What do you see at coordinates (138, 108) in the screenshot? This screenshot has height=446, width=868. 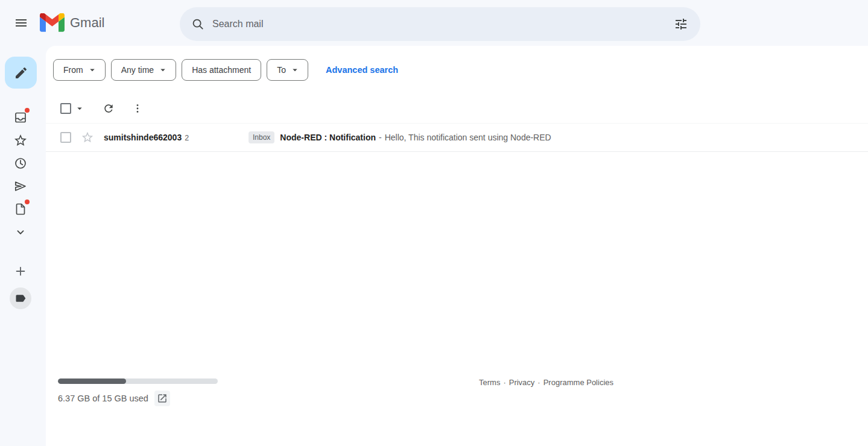 I see `more-options-button` at bounding box center [138, 108].